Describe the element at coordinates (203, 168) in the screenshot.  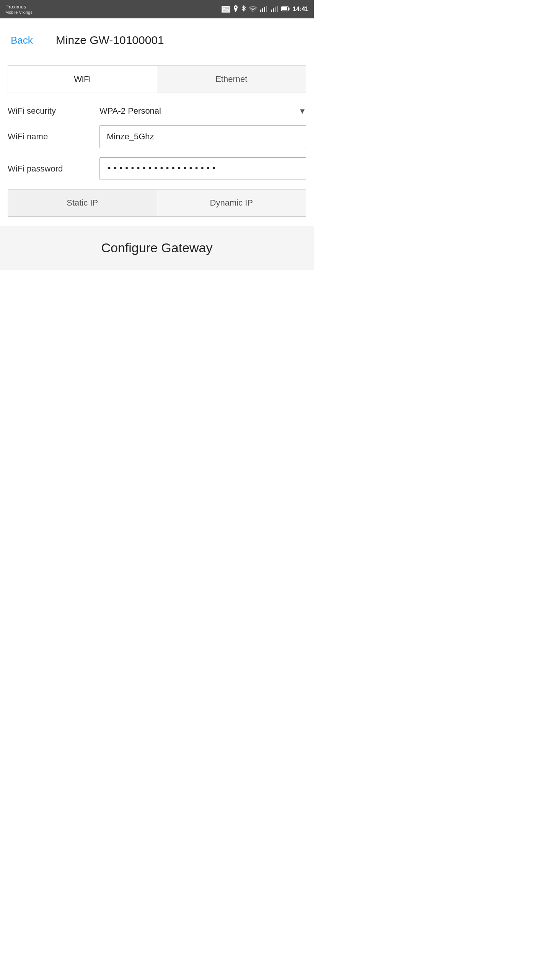
I see `wifi-password-input` at that location.